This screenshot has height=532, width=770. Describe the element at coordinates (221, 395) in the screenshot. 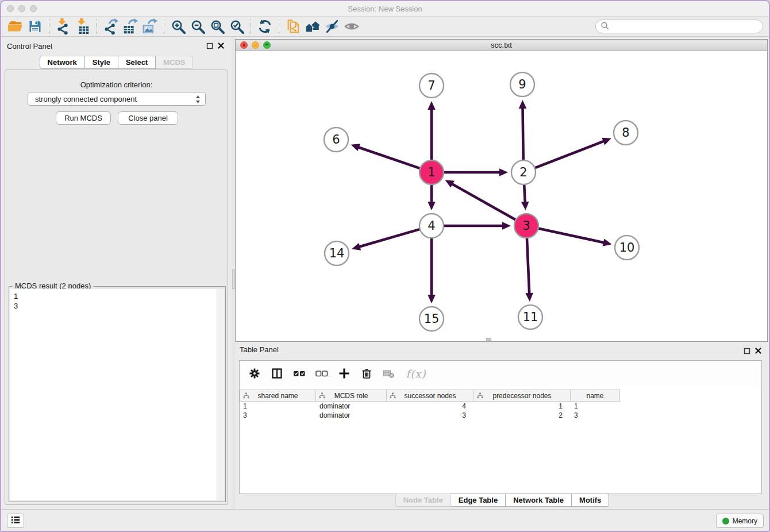

I see `result-scrollbar` at that location.